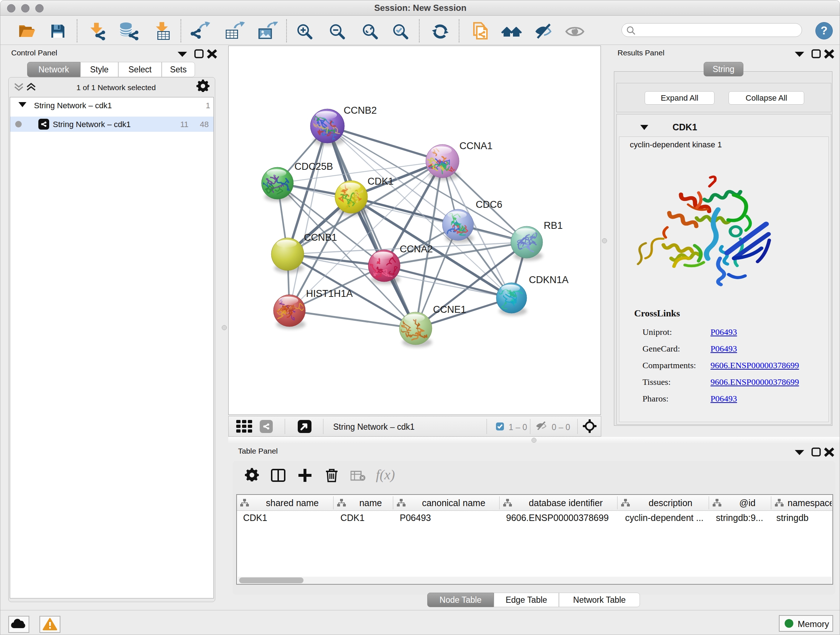 The image size is (840, 635). I want to click on svg-text: CDK1, so click(381, 182).